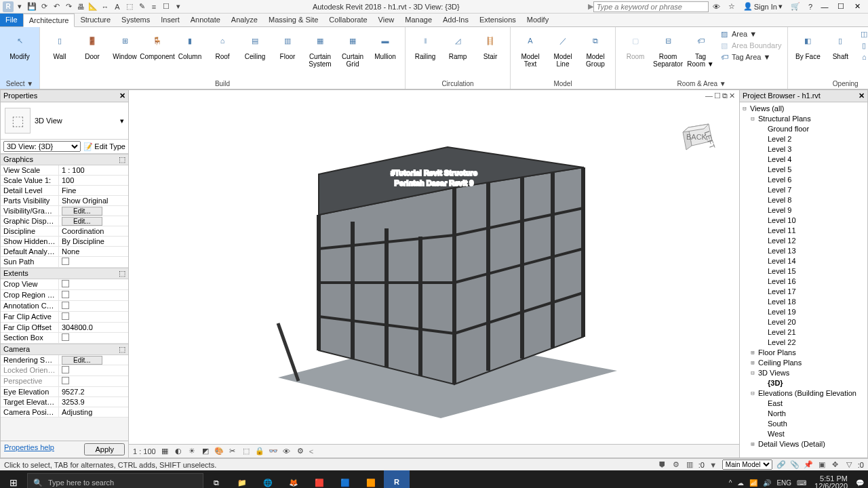 The image size is (868, 488). Describe the element at coordinates (835, 465) in the screenshot. I see `drag-icon: ✥` at that location.